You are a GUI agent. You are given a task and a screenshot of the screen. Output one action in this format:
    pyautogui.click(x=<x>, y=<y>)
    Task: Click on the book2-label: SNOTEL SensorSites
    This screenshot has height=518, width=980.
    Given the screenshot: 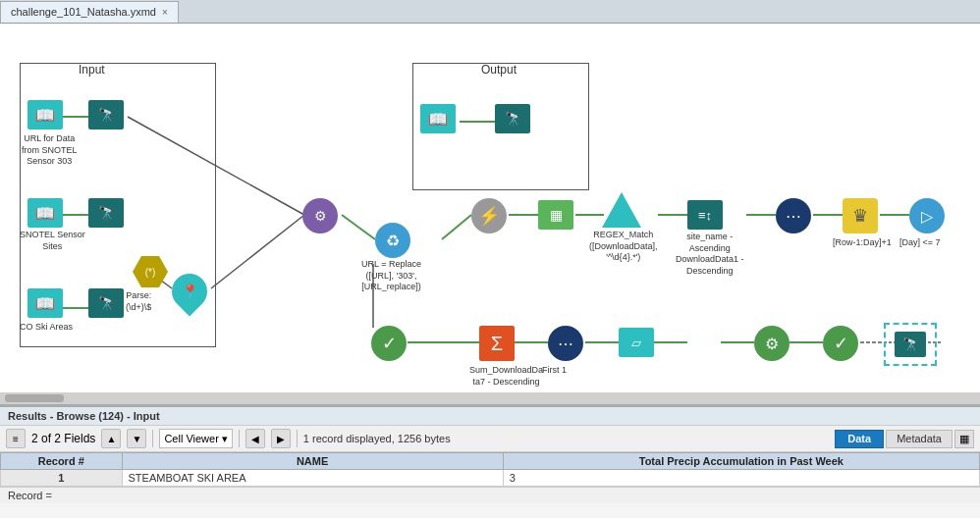 What is the action you would take?
    pyautogui.click(x=53, y=241)
    